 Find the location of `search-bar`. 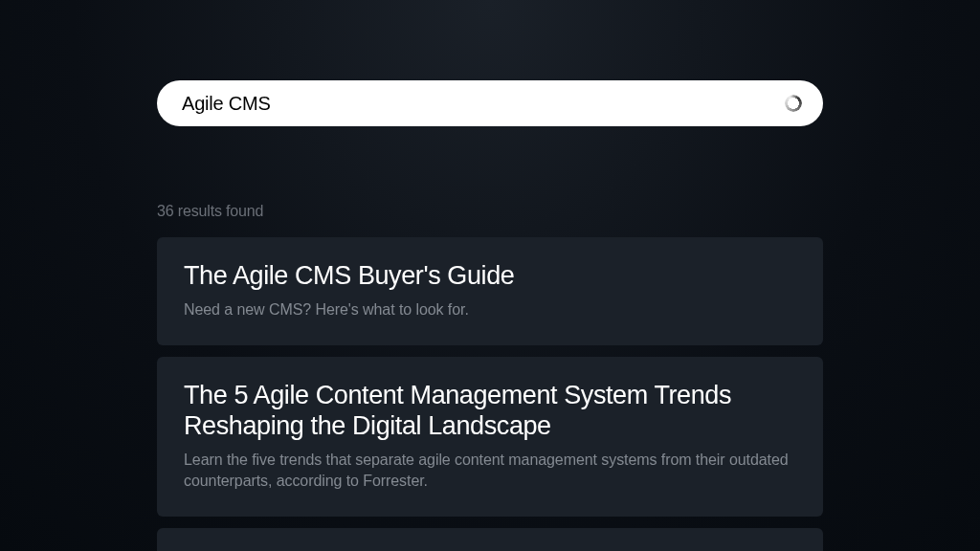

search-bar is located at coordinates (490, 103).